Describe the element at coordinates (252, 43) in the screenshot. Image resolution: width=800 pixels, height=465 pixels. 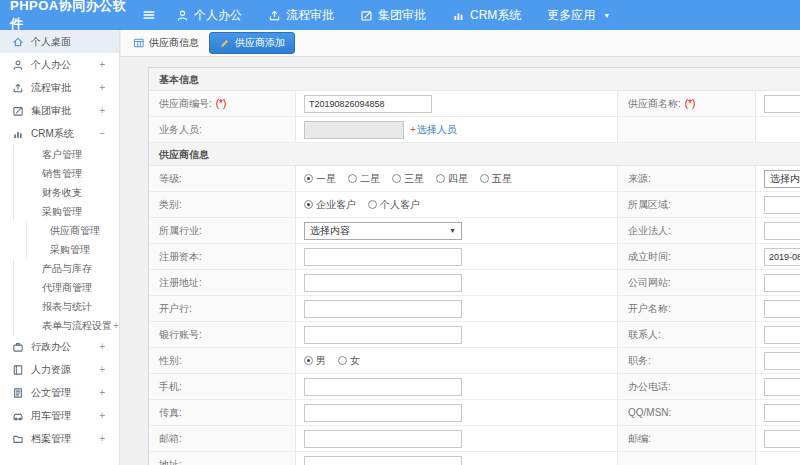
I see `tab-supplier-add: 供应商添加` at that location.